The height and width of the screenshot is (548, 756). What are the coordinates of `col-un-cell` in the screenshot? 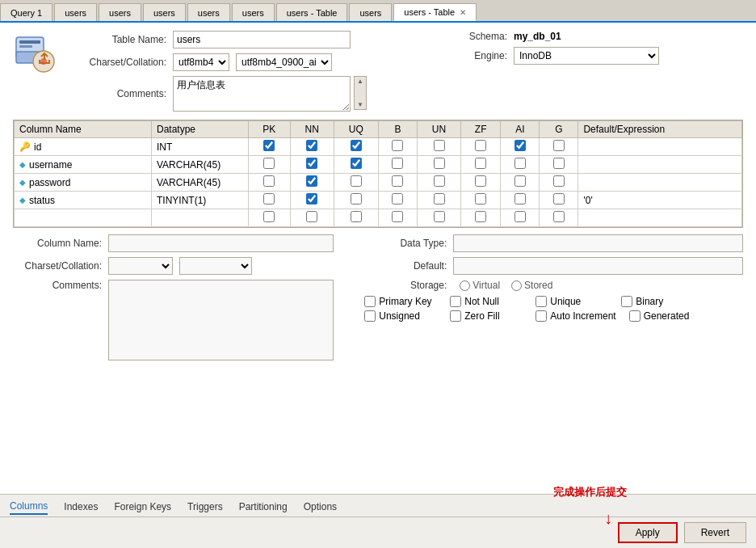 It's located at (439, 183).